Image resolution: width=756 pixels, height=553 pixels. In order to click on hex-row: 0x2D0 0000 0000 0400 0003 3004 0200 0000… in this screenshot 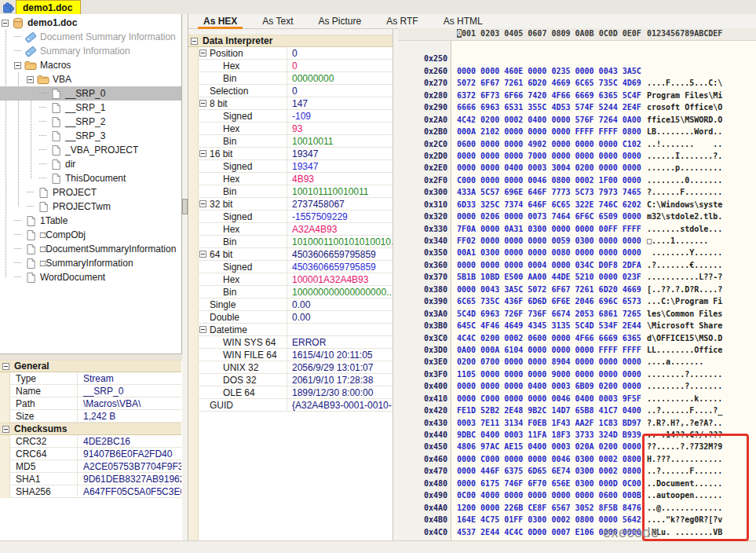, I will do `click(577, 145)`.